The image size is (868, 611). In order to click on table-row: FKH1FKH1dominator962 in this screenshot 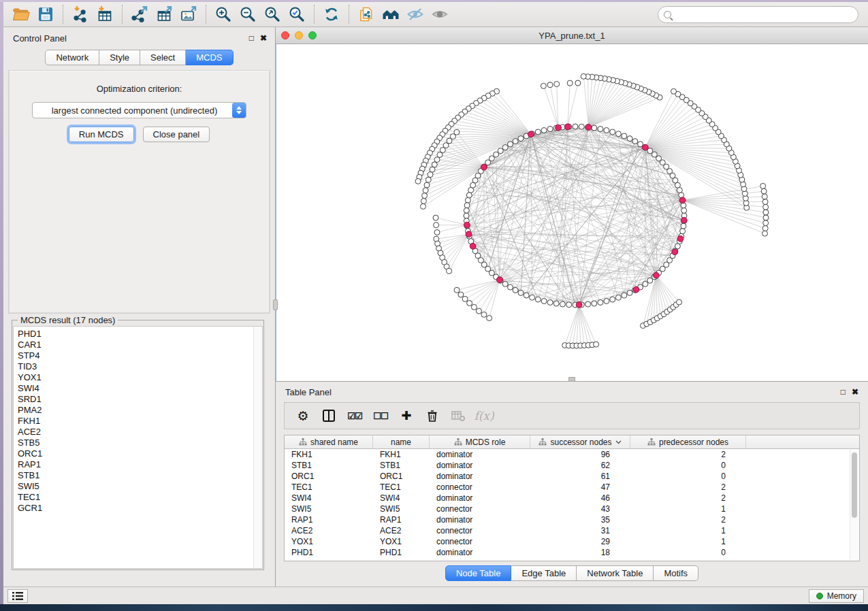, I will do `click(572, 455)`.